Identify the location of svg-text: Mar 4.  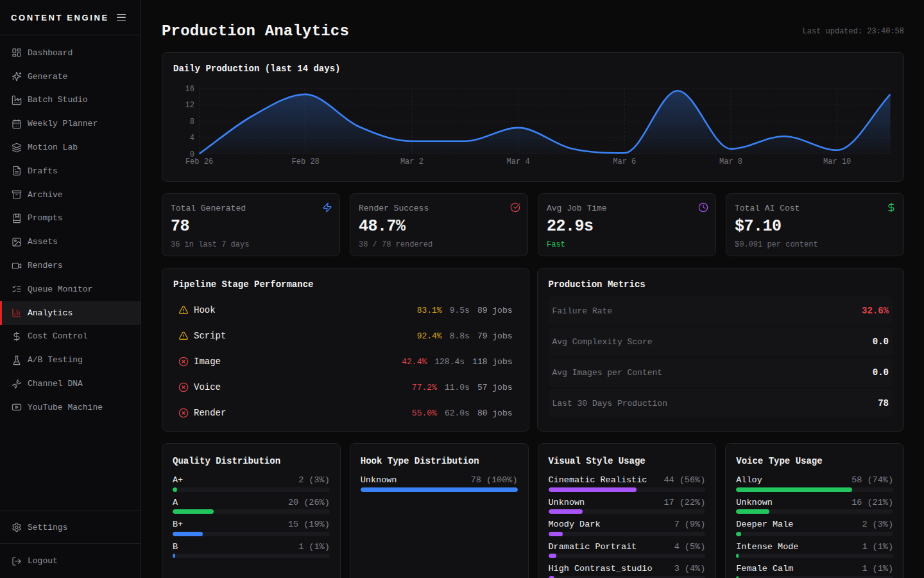
(518, 162).